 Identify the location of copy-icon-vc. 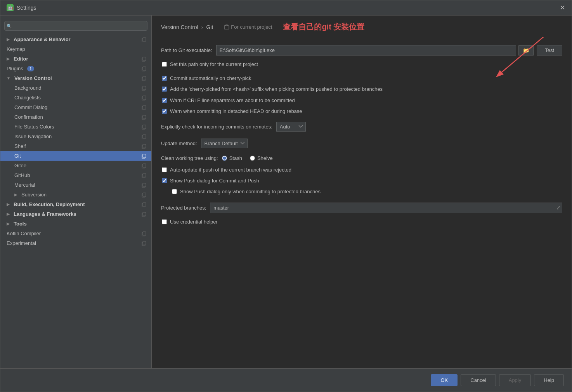
(144, 78).